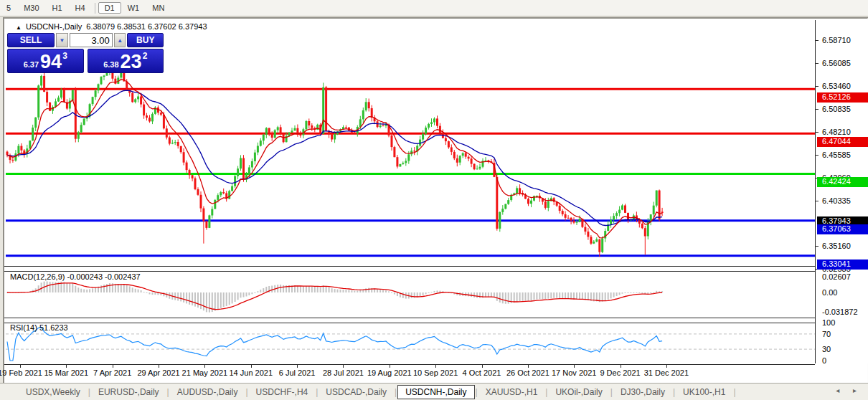 The image size is (868, 400). I want to click on buy-button: BUY, so click(145, 40).